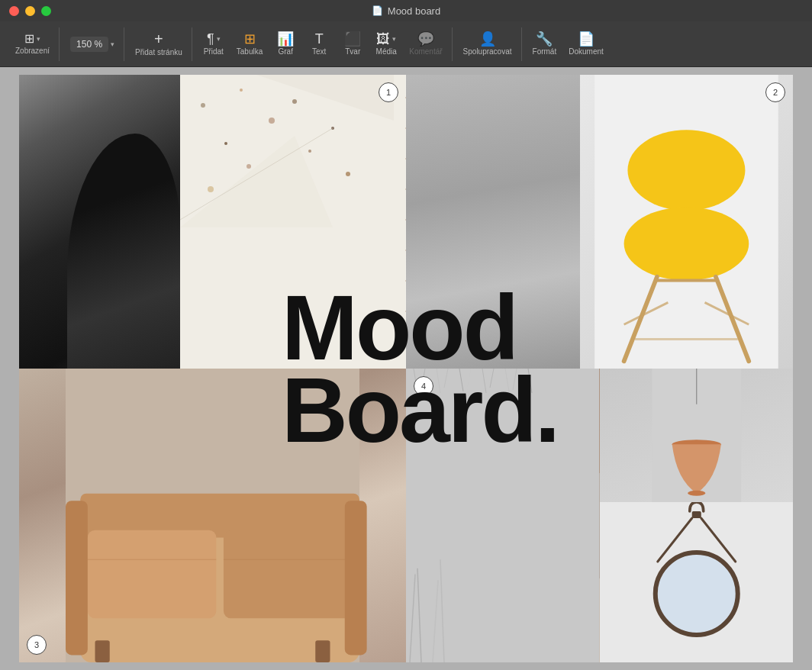 Image resolution: width=812 pixels, height=670 pixels. Describe the element at coordinates (586, 44) in the screenshot. I see `document-button: 📄 Dokument` at that location.